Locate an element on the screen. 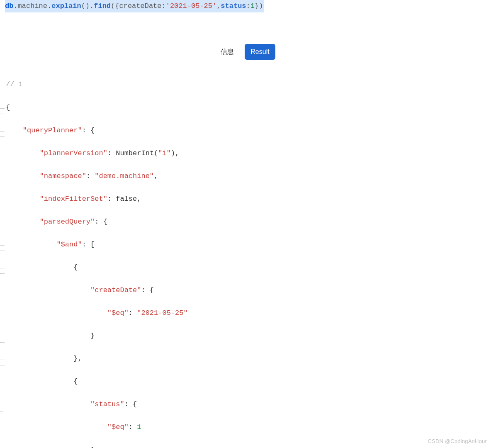  watermark-text: CSDN @CodingAnHour is located at coordinates (457, 441).